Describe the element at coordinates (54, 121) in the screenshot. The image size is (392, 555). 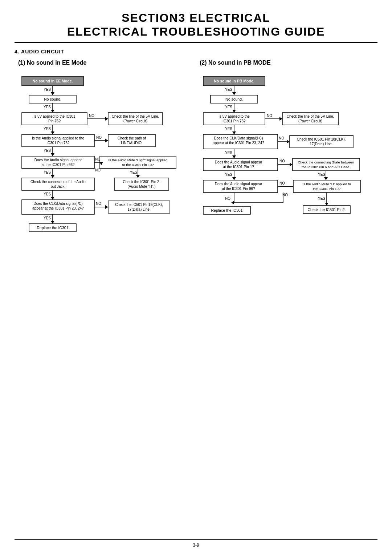
I see `svg-text: Pin 75?` at that location.